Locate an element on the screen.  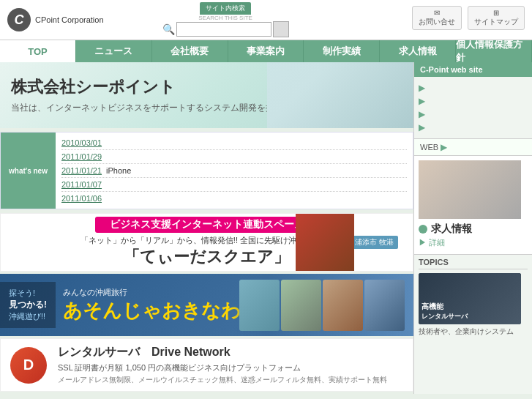
search-area: サイト内検索 SEARCH THIS SITE 🔍 is located at coordinates (225, 20).